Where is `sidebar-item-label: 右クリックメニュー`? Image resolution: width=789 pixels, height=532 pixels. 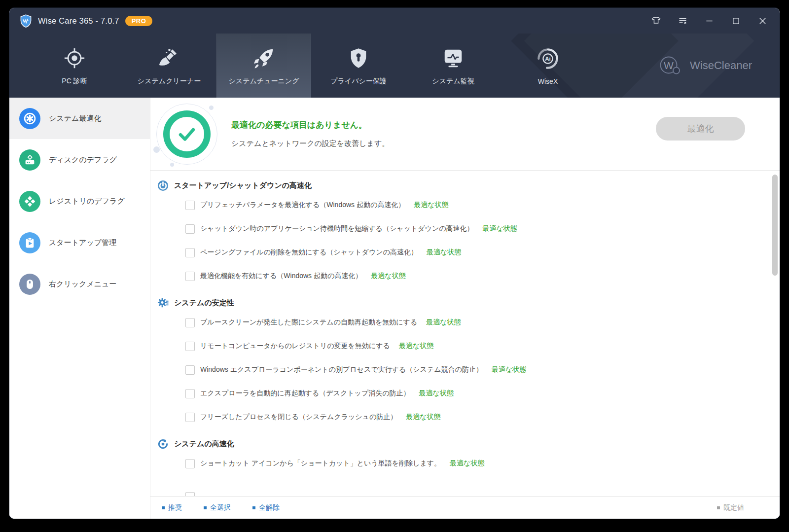
sidebar-item-label: 右クリックメニュー is located at coordinates (83, 284).